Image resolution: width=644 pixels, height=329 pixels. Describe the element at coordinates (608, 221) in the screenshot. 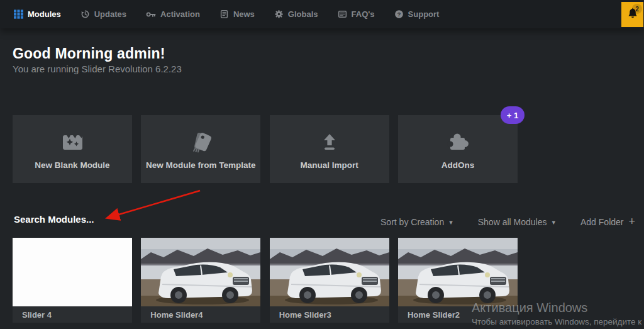

I see `add-folder-button: Add Folder +` at that location.